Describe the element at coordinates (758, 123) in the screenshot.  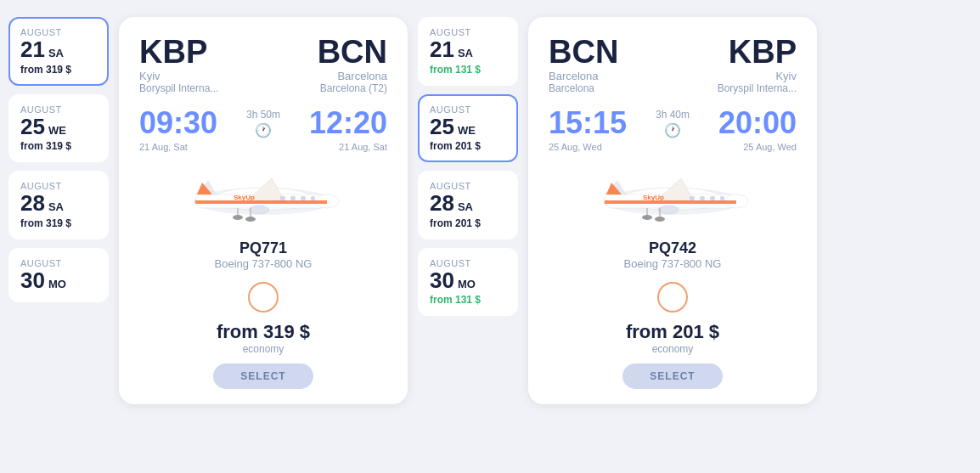
I see `card2-arr-time: 20:00` at that location.